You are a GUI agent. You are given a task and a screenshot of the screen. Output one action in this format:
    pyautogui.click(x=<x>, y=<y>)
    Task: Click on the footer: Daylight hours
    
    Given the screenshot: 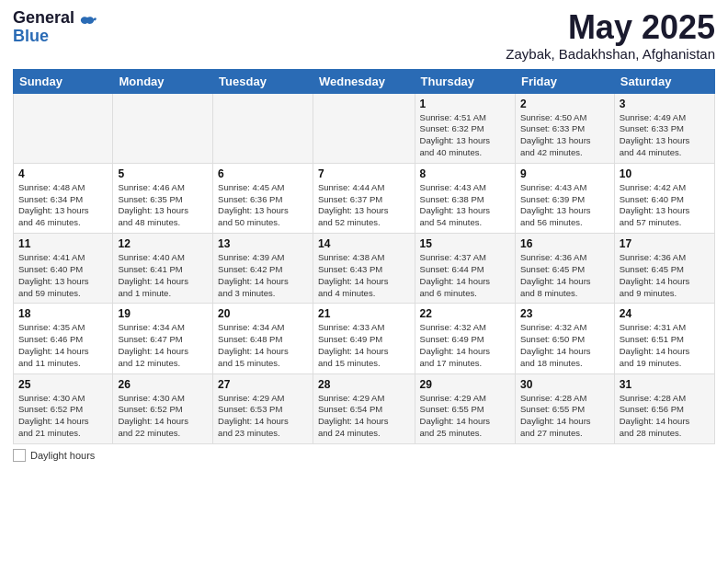 What is the action you would take?
    pyautogui.click(x=364, y=455)
    